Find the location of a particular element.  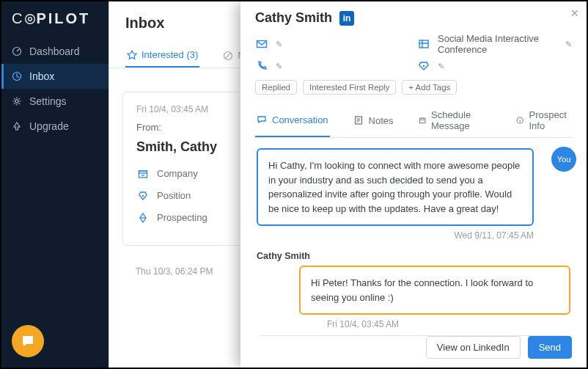

conference-cell: Social Media Interactive Conference ✎ is located at coordinates (494, 44).